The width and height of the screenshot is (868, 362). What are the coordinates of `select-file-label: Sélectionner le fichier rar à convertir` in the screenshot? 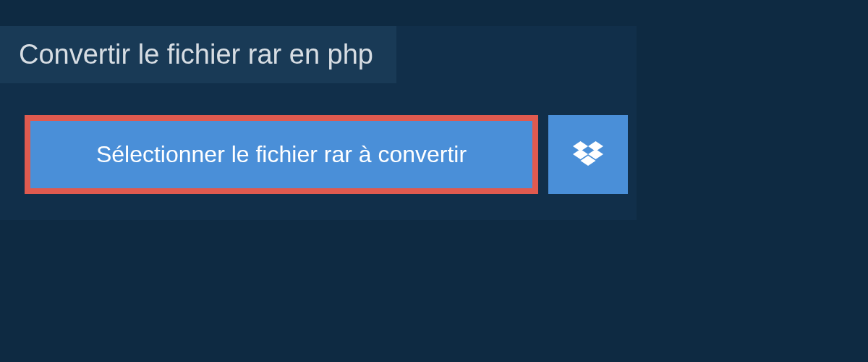 It's located at (281, 155).